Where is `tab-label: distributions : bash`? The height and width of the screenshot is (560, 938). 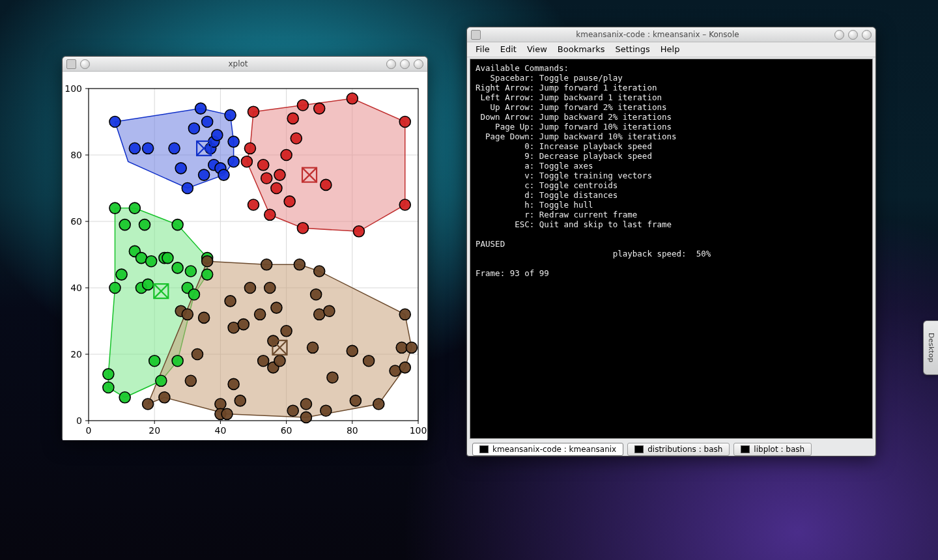 tab-label: distributions : bash is located at coordinates (685, 449).